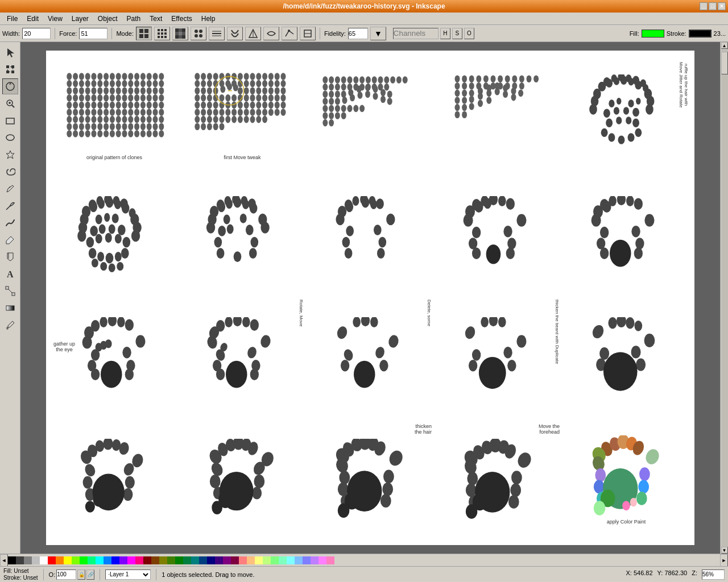 The image size is (728, 582). What do you see at coordinates (208, 19) in the screenshot?
I see `menu-help: Help` at bounding box center [208, 19].